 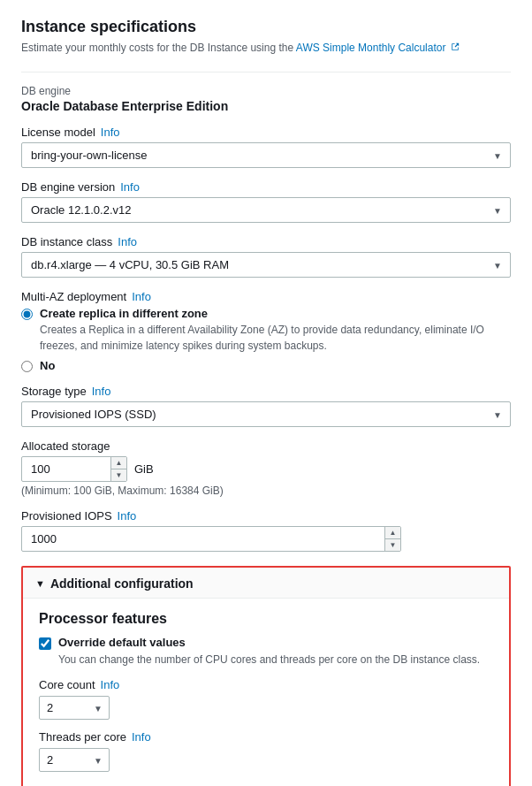 What do you see at coordinates (118, 463) in the screenshot?
I see `allocated-storage-increment: ▲` at bounding box center [118, 463].